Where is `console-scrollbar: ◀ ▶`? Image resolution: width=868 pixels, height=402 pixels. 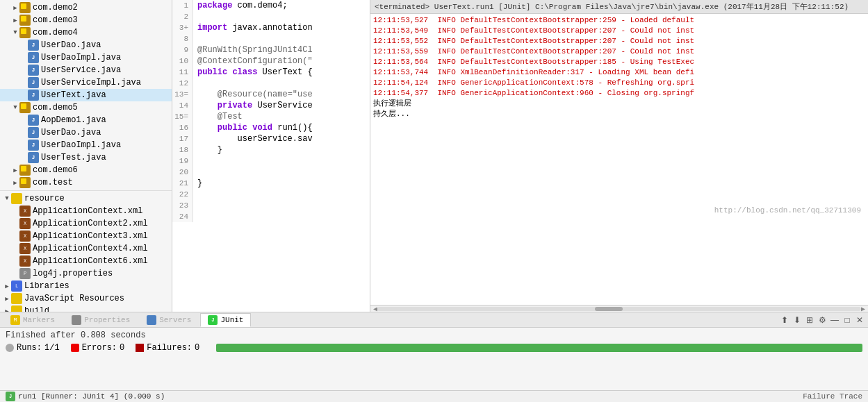
console-scrollbar: ◀ ▶ is located at coordinates (619, 308).